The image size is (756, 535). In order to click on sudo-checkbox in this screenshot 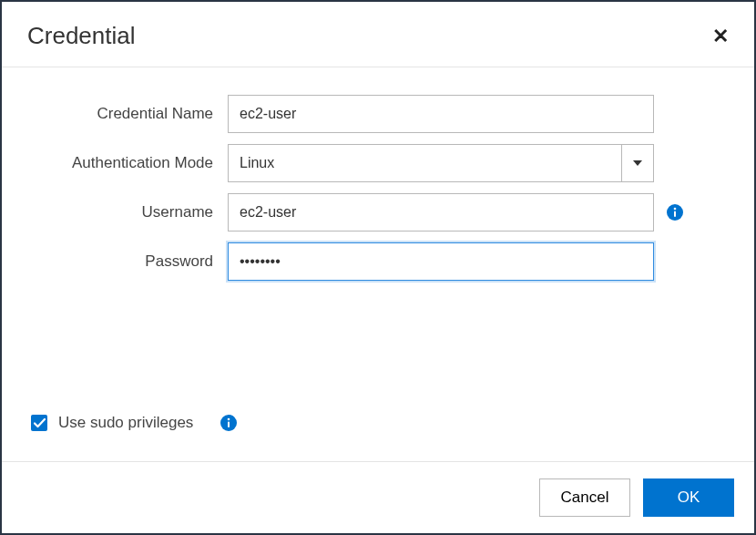, I will do `click(39, 423)`.